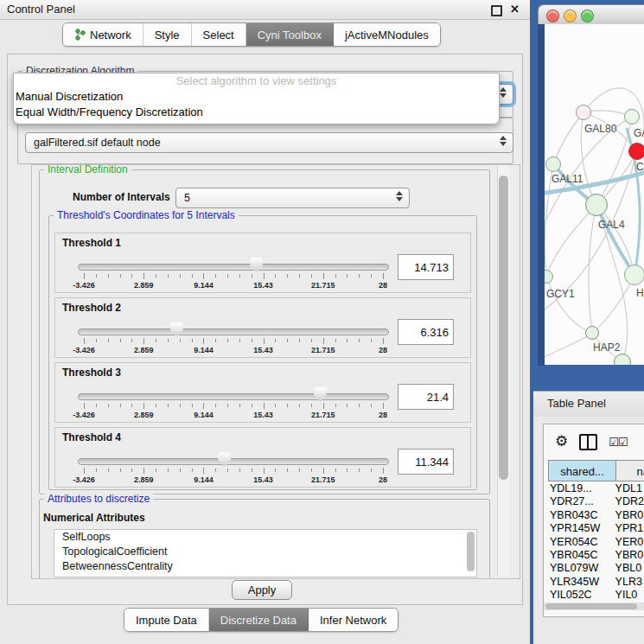  Describe the element at coordinates (263, 263) in the screenshot. I see `threshold-panel: Threshold 1 -3.4262.8599.14415.4321.7152…` at that location.